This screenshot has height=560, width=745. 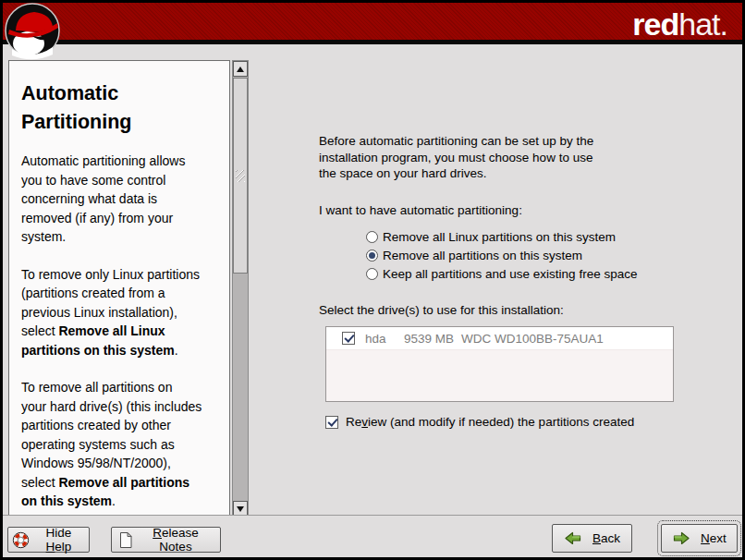 I want to click on help-paragraph-2: To remove only Linux partitions (partiti…, so click(x=120, y=312).